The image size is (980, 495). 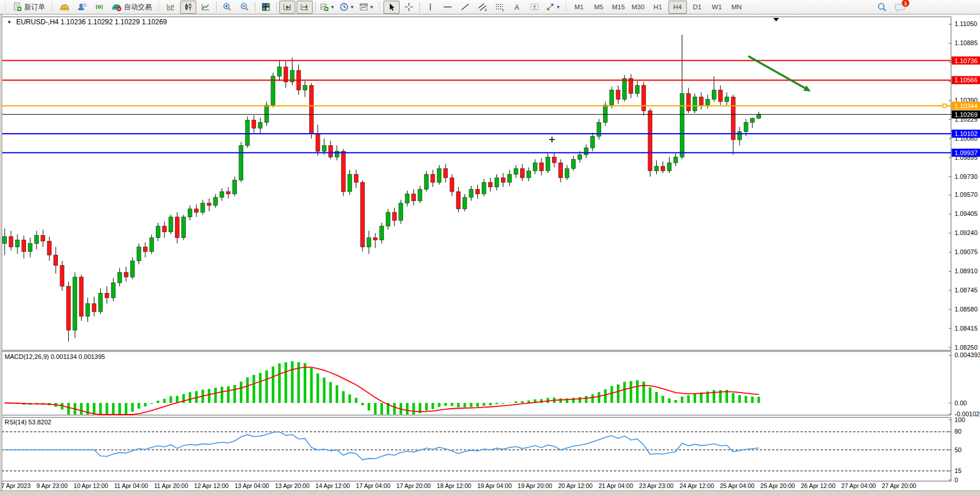 I want to click on price-tick-label: 1.11050, so click(x=966, y=24).